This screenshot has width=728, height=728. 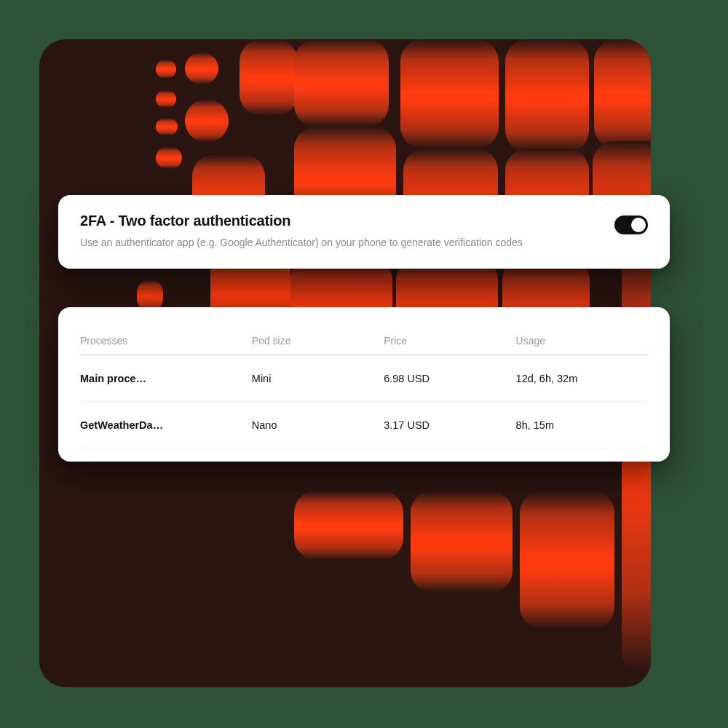 What do you see at coordinates (339, 232) in the screenshot?
I see `twofa-content: 2FA - Two factor authentication Use an a…` at bounding box center [339, 232].